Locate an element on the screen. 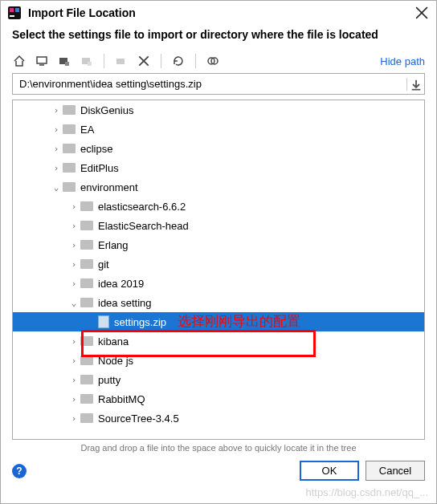 The height and width of the screenshot is (504, 437). tree-item-label: eclipse is located at coordinates (96, 149).